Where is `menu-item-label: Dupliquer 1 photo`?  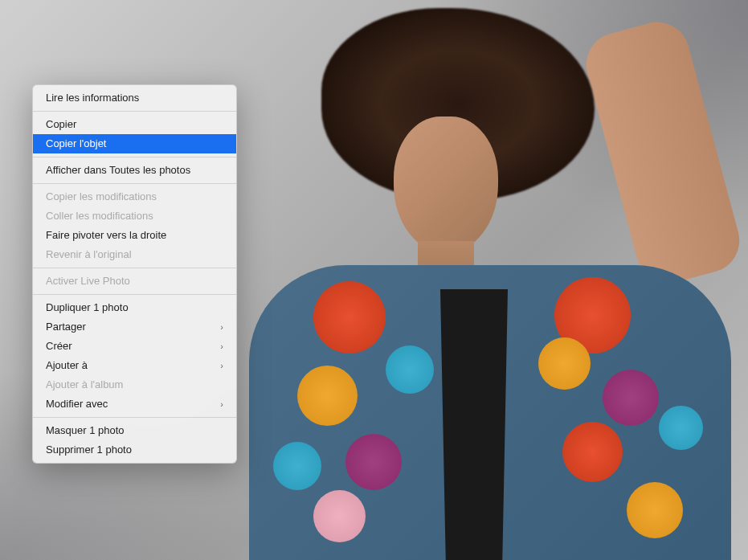 menu-item-label: Dupliquer 1 photo is located at coordinates (87, 308).